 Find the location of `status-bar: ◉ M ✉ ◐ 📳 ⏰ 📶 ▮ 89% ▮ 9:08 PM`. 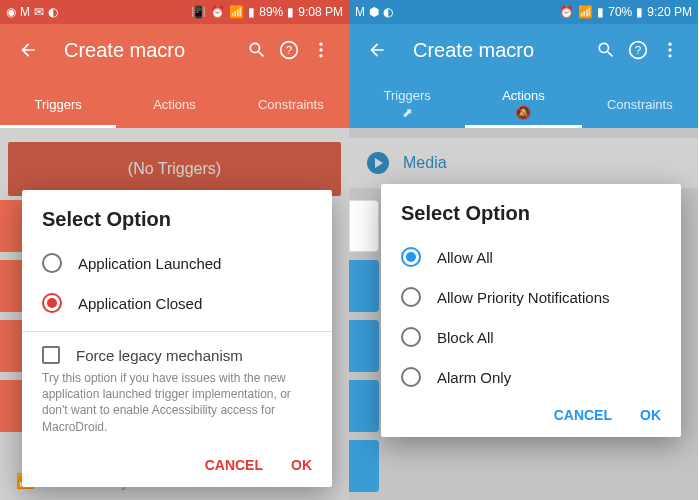

status-bar: ◉ M ✉ ◐ 📳 ⏰ 📶 ▮ 89% ▮ 9:08 PM is located at coordinates (174, 12).